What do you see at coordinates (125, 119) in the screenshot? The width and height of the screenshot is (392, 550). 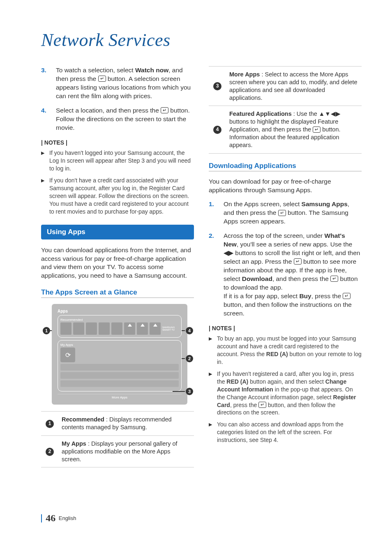 I see `step-text: Select a location, and then press the bu…` at bounding box center [125, 119].